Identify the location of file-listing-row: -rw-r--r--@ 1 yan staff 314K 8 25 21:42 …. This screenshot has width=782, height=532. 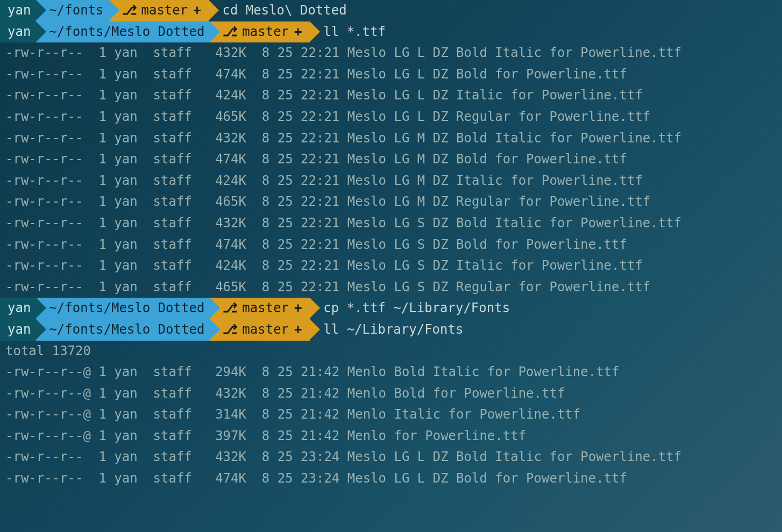
(391, 415).